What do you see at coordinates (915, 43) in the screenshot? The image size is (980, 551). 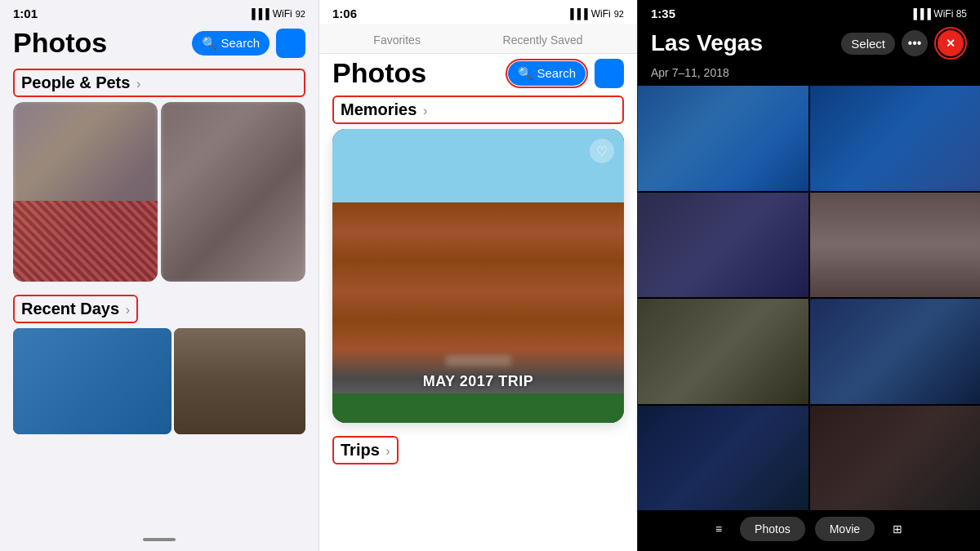 I see `more-dots-icon: •••` at bounding box center [915, 43].